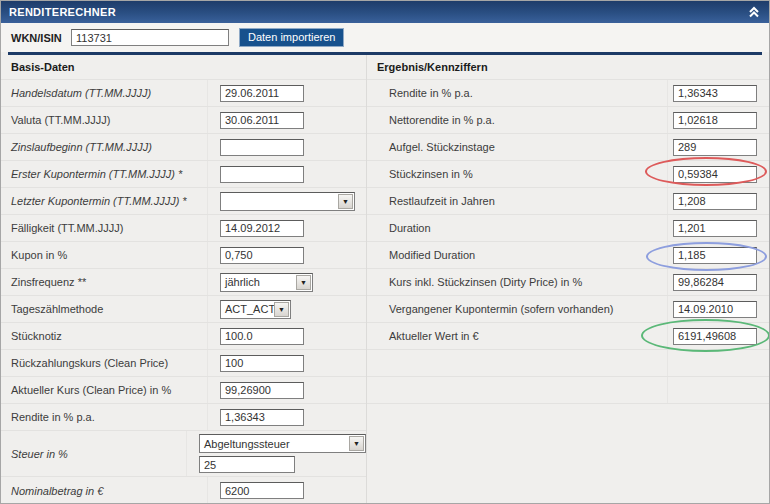 This screenshot has width=770, height=504. What do you see at coordinates (184, 282) in the screenshot?
I see `row-zinsfrequenz: Zinsfrequenz ** jährlich ▼` at bounding box center [184, 282].